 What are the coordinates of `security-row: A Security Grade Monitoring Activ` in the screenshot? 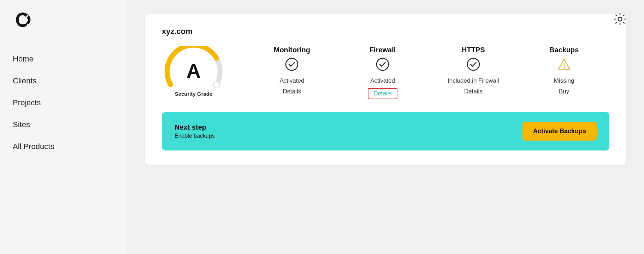 It's located at (386, 73).